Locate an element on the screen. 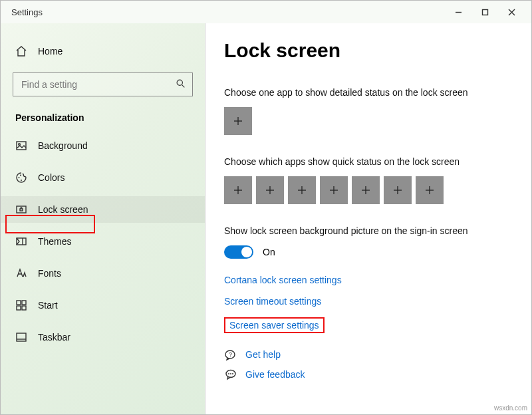 This screenshot has width=532, height=415. quick-status-label: Choose which apps show quick status on t… is located at coordinates (368, 162).